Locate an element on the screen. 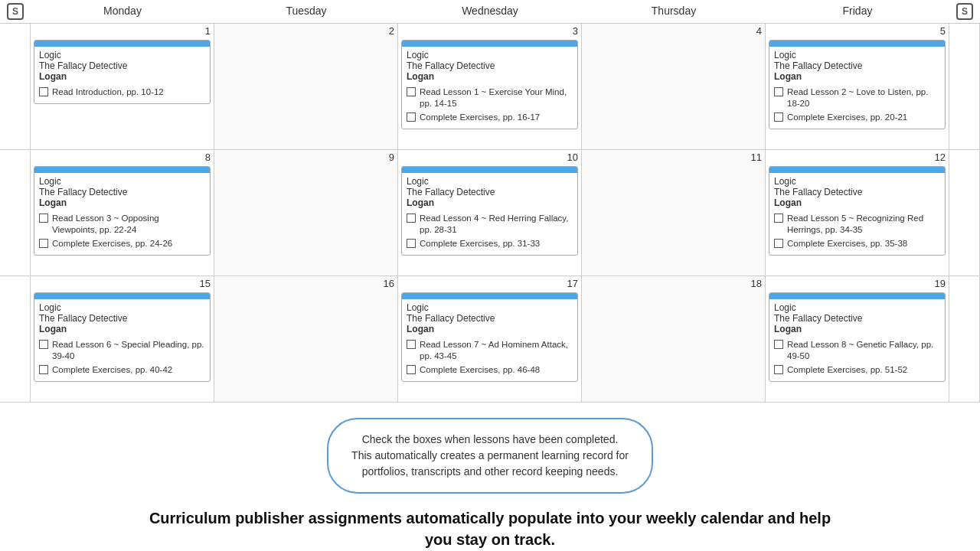  task-item-1: Complete Exercises, pp. 40-42 is located at coordinates (122, 370).